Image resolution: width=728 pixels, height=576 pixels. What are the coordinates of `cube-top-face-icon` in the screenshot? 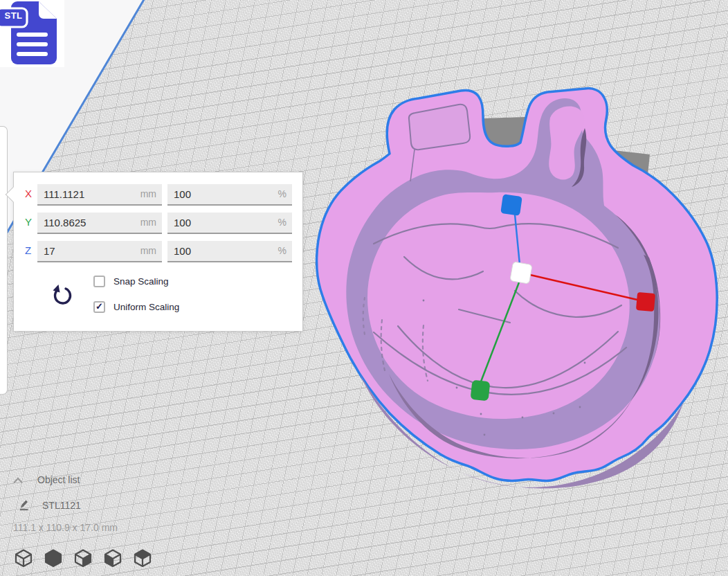 It's located at (143, 558).